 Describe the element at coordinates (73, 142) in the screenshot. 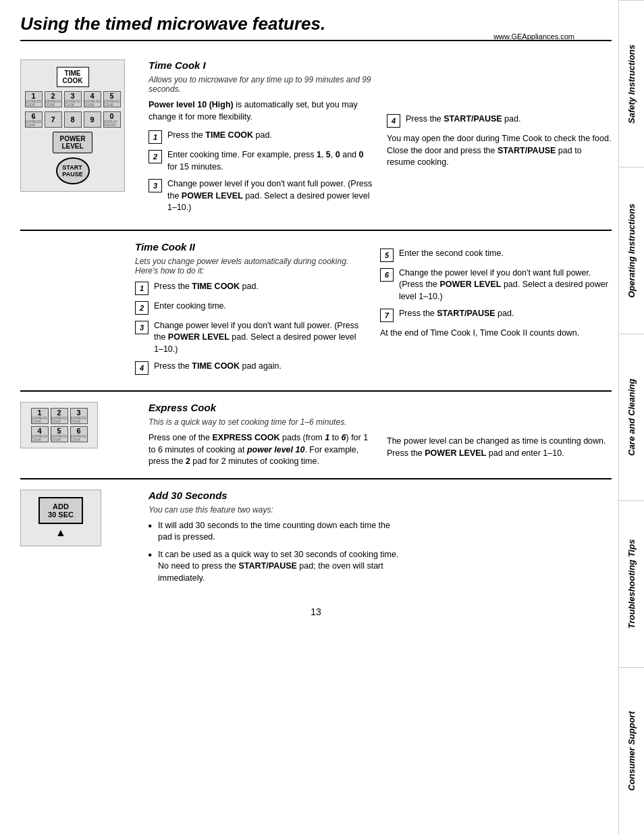

I see `power-level-key: POWERLEVEL` at that location.